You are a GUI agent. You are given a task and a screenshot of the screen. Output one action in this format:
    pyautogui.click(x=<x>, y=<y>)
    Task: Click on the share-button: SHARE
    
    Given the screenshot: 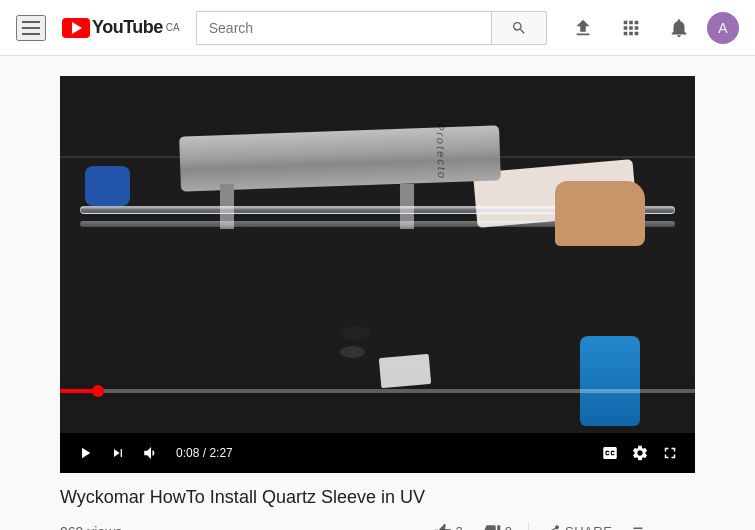 What is the action you would take?
    pyautogui.click(x=578, y=525)
    